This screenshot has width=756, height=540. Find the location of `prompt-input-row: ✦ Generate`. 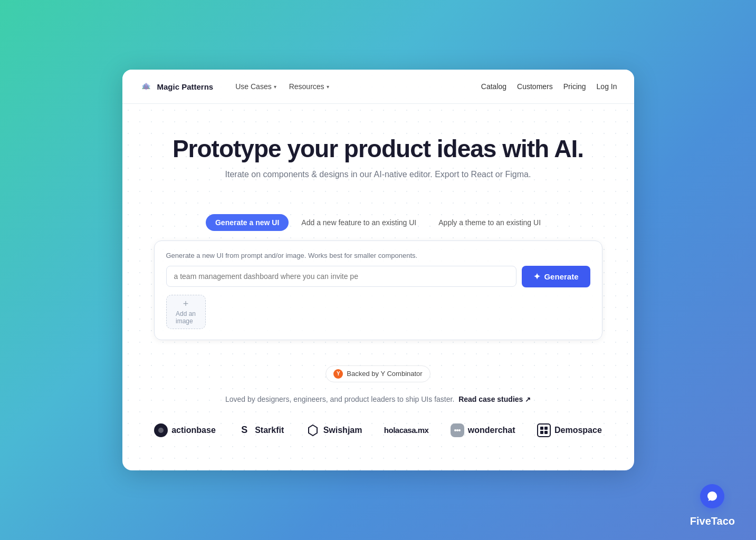

prompt-input-row: ✦ Generate is located at coordinates (378, 276).